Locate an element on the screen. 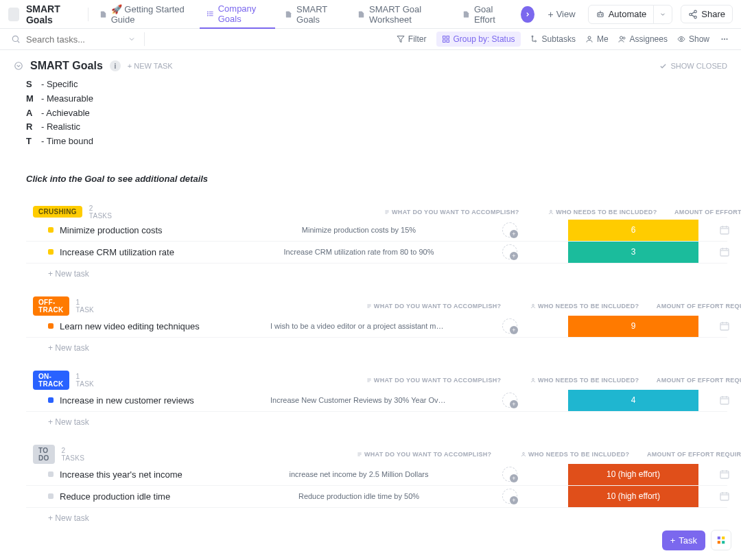 The width and height of the screenshot is (741, 560). task-name-cell: Minimize production costs is located at coordinates (146, 231).